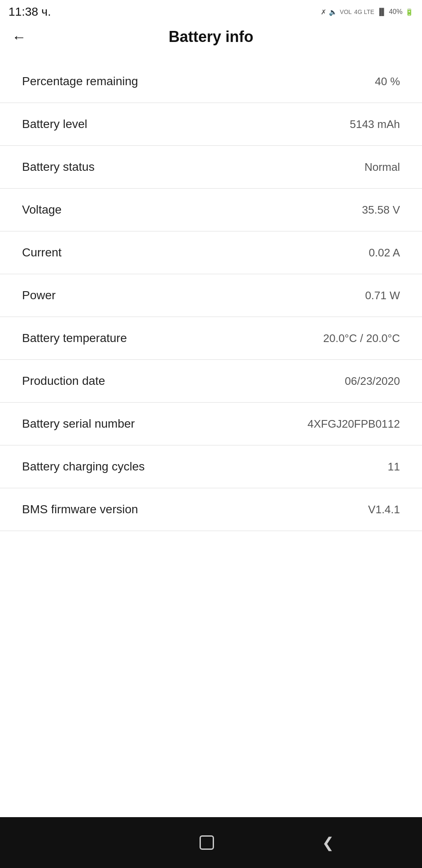 Image resolution: width=422 pixels, height=868 pixels. Describe the element at coordinates (384, 509) in the screenshot. I see `info-value: V1.4.1` at that location.